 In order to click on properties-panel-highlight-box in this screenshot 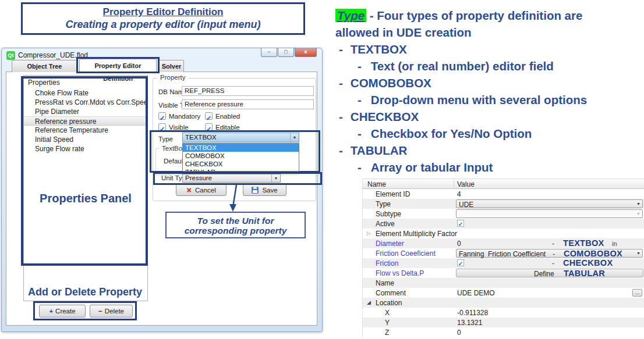, I will do `click(84, 171)`.